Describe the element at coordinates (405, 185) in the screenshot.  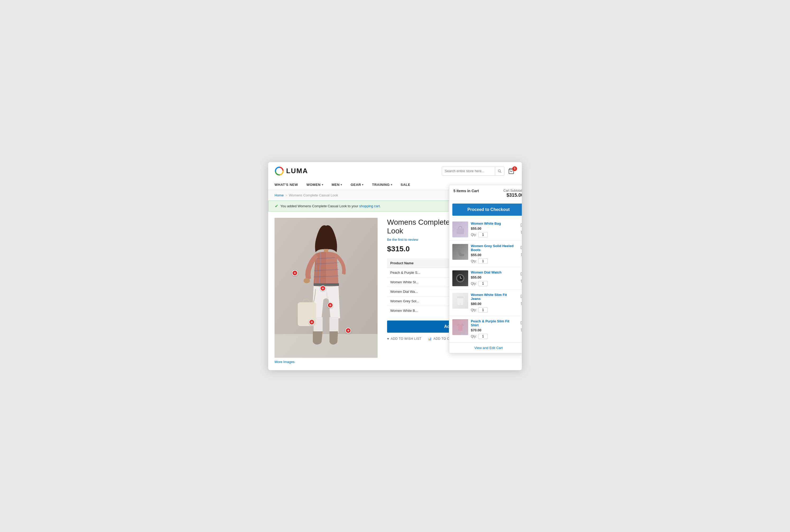
I see `nav-item-sale: Sale` at that location.